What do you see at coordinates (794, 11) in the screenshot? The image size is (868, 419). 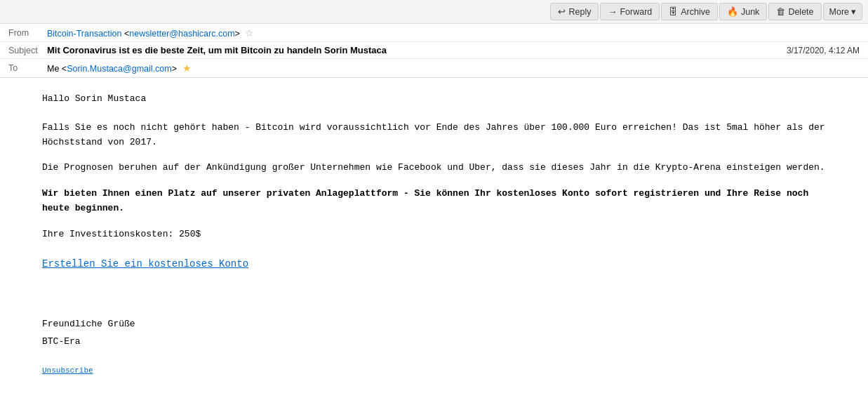 I see `delete-button: 🗑 Delete` at bounding box center [794, 11].